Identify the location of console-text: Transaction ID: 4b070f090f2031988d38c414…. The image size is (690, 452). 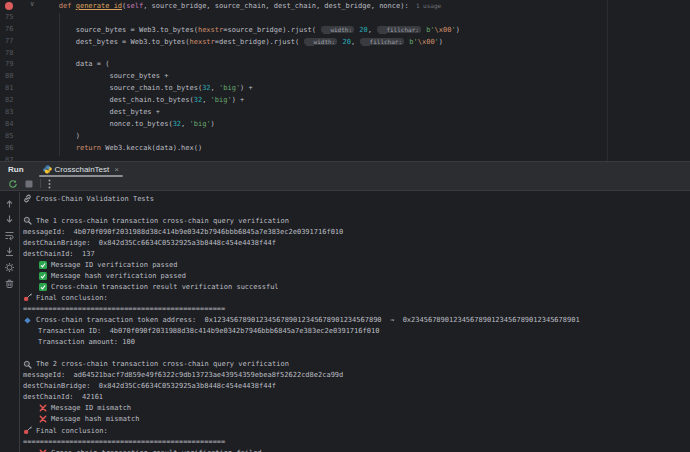
(208, 331).